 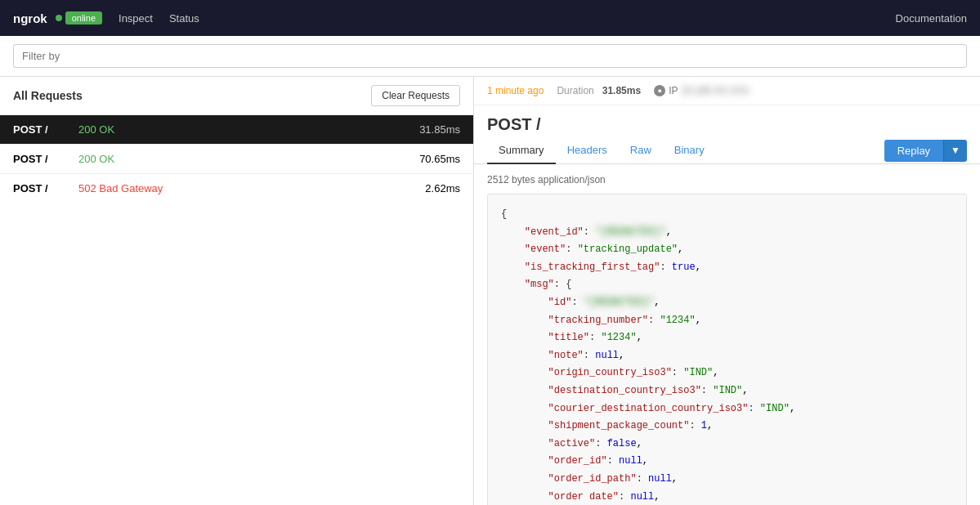 What do you see at coordinates (427, 188) in the screenshot?
I see `req-time: 2.62ms` at bounding box center [427, 188].